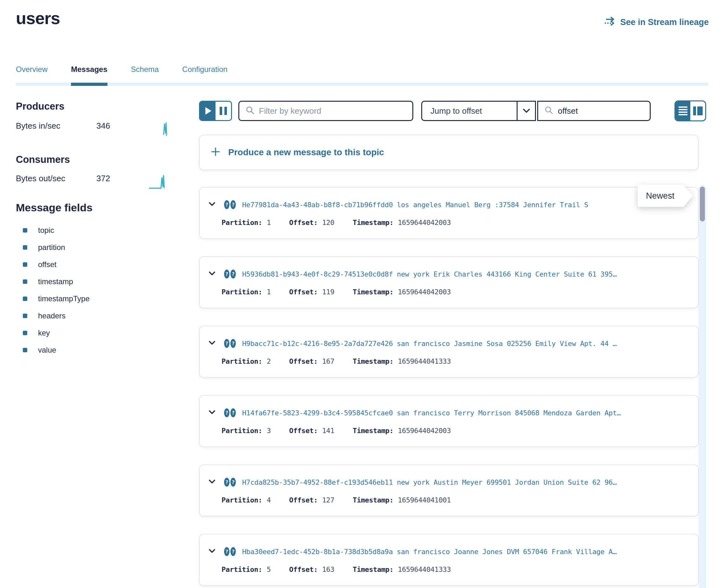  I want to click on page-title: users, so click(38, 18).